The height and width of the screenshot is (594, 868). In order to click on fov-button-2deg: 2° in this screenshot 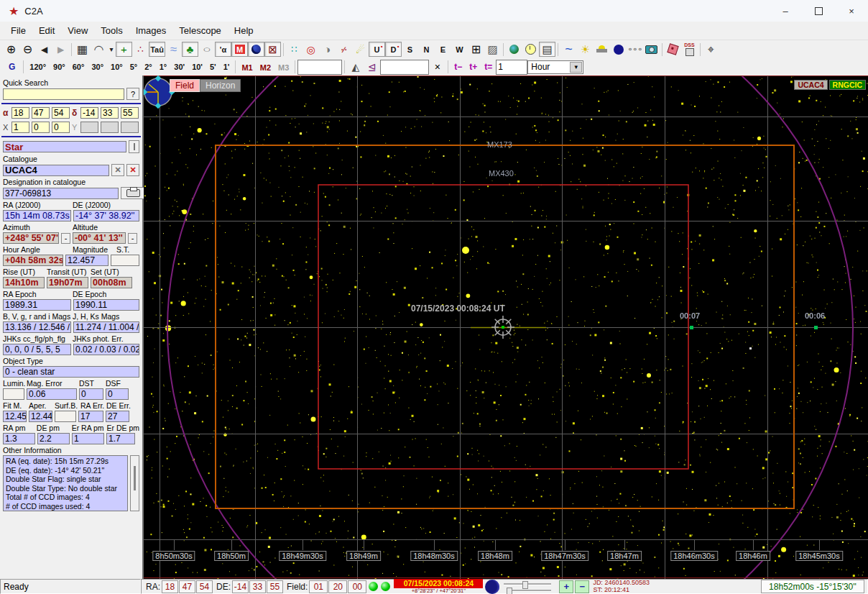, I will do `click(148, 67)`.